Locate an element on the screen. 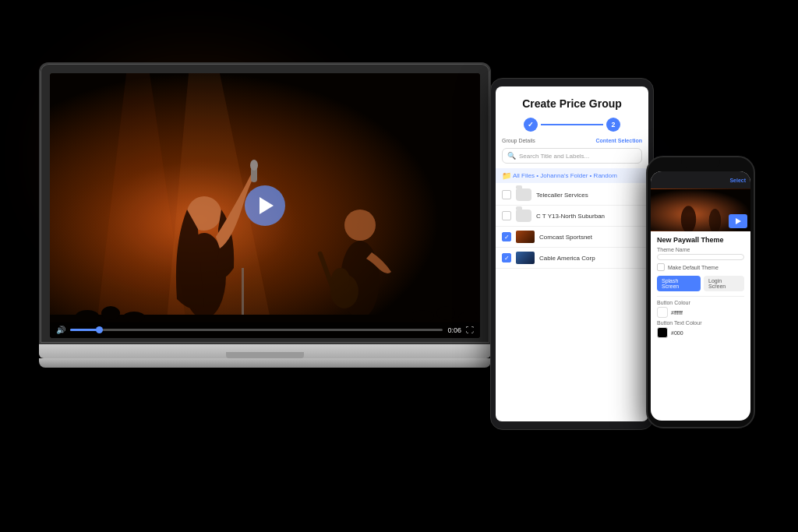  video-controls: 🔊 0:06 ⛶ is located at coordinates (265, 330).